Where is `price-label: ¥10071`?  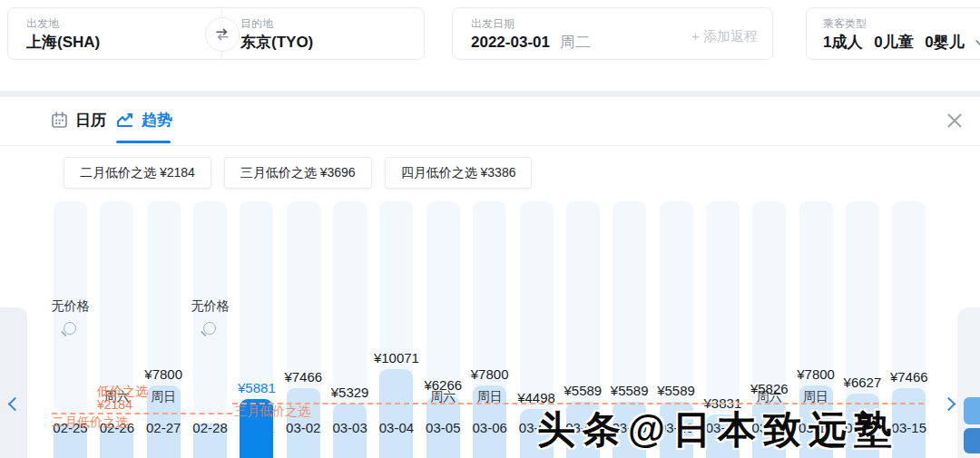 price-label: ¥10071 is located at coordinates (397, 357).